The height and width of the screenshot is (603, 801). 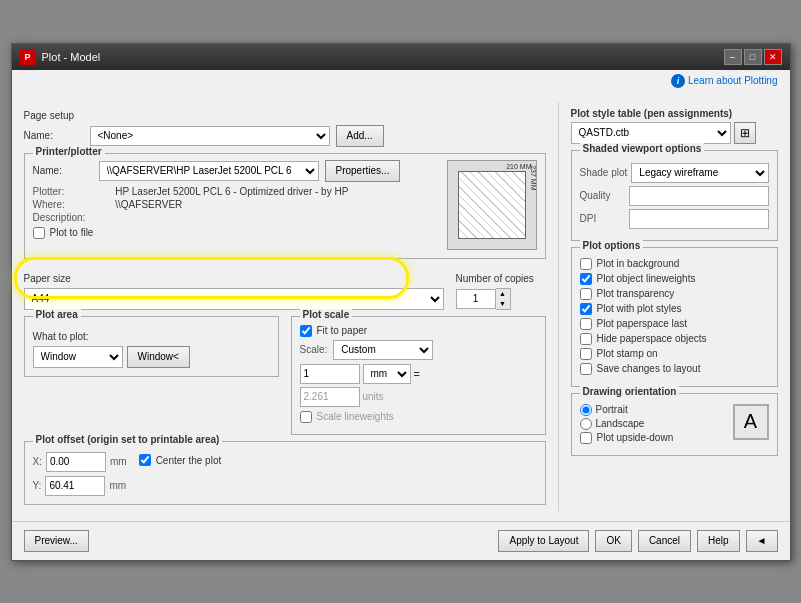 I want to click on cancel-button: Cancel, so click(x=664, y=541).